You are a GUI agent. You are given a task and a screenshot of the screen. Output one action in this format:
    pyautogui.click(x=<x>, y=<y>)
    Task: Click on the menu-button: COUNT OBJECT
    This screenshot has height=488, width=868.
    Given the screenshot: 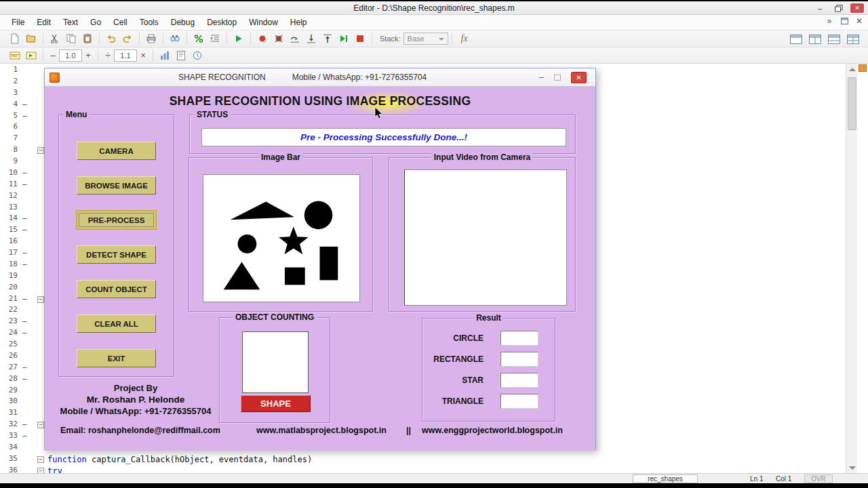 What is the action you would take?
    pyautogui.click(x=117, y=289)
    